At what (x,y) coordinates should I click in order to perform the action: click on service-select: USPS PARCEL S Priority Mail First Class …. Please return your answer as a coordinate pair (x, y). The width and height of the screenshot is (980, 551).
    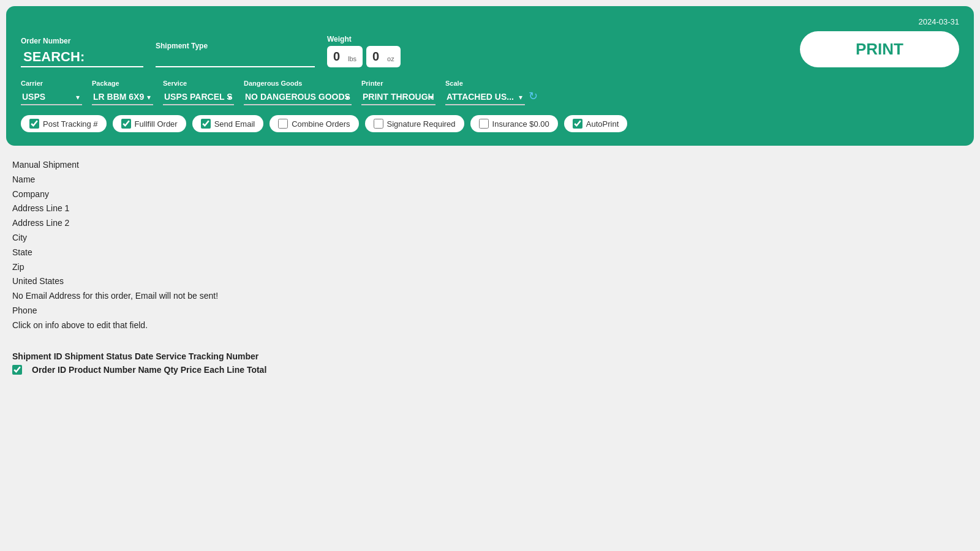
    Looking at the image, I should click on (198, 97).